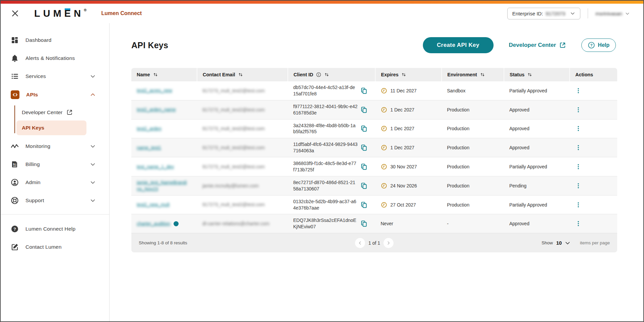 This screenshot has height=322, width=644. I want to click on sidebar-item-monitoring: Monitoring, so click(55, 146).